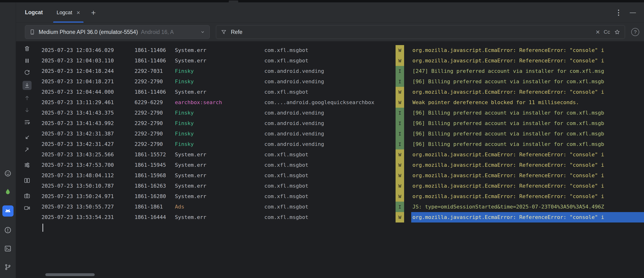 The width and height of the screenshot is (644, 278). I want to click on clear-logcat-icon, so click(27, 48).